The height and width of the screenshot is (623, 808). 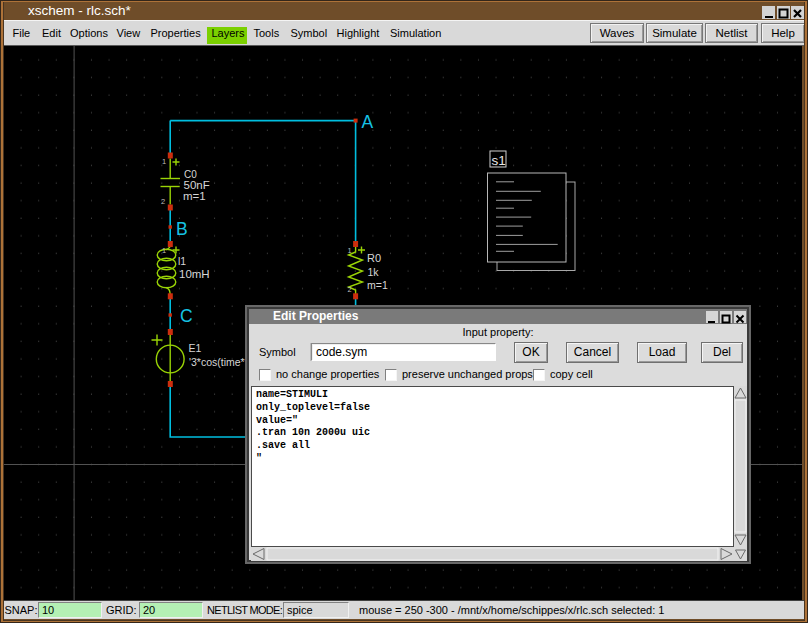 I want to click on svg-text: C, so click(x=186, y=316).